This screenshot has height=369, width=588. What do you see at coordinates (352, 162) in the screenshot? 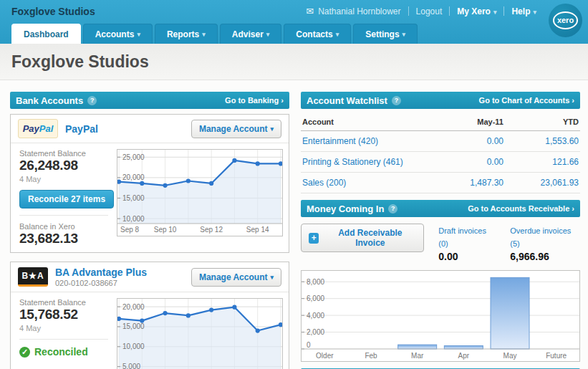
I see `account-link: Printing & Stationery (461)` at bounding box center [352, 162].